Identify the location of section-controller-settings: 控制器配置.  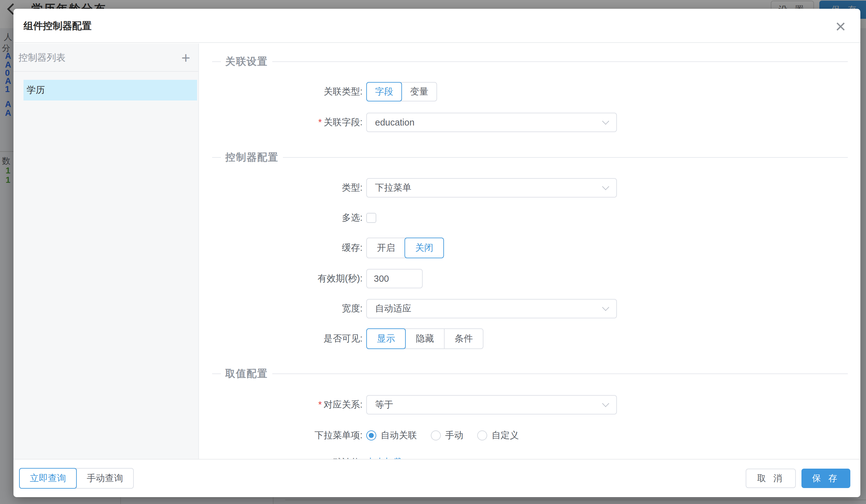
(530, 158).